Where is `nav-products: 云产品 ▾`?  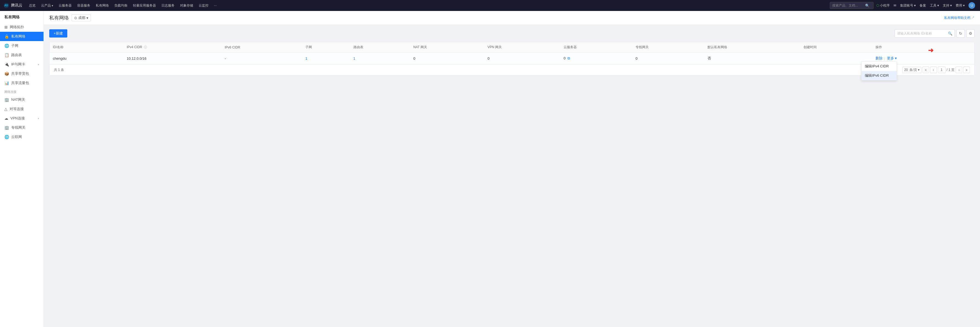
nav-products: 云产品 ▾ is located at coordinates (47, 5).